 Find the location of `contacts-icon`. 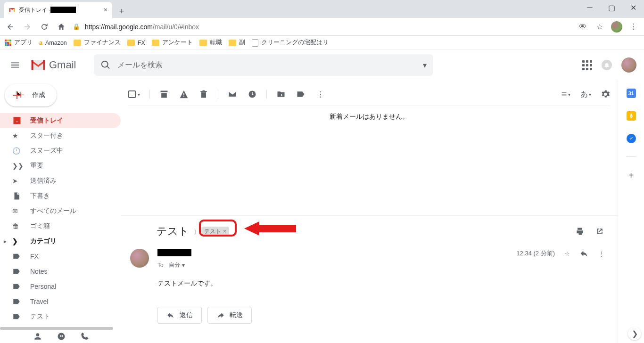

contacts-icon is located at coordinates (38, 336).